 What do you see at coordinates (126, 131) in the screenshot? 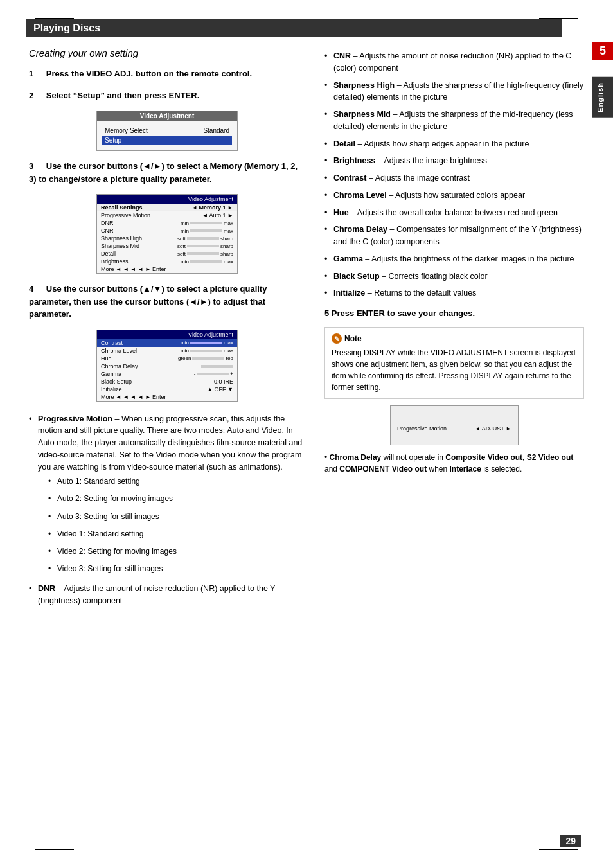
I see `dialog-1-label: Memory Select` at bounding box center [126, 131].